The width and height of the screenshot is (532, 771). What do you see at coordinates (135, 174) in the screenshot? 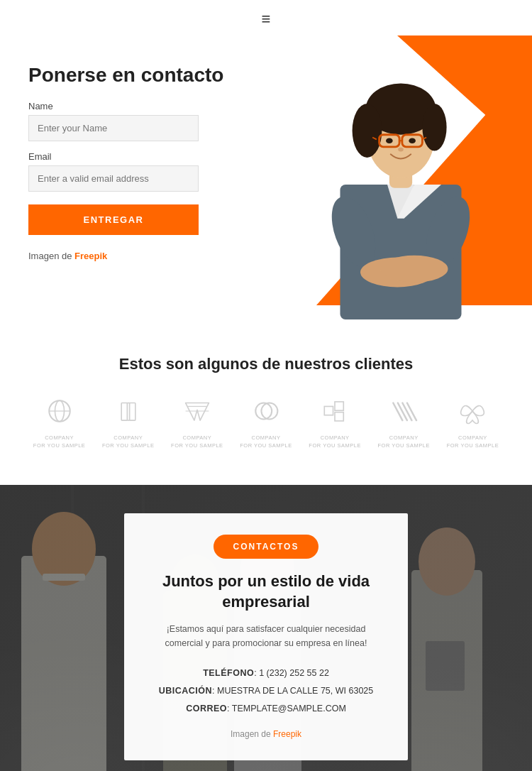
I see `hero-form: Ponerse en contacto Name Email ENTREGAR …` at bounding box center [135, 174].